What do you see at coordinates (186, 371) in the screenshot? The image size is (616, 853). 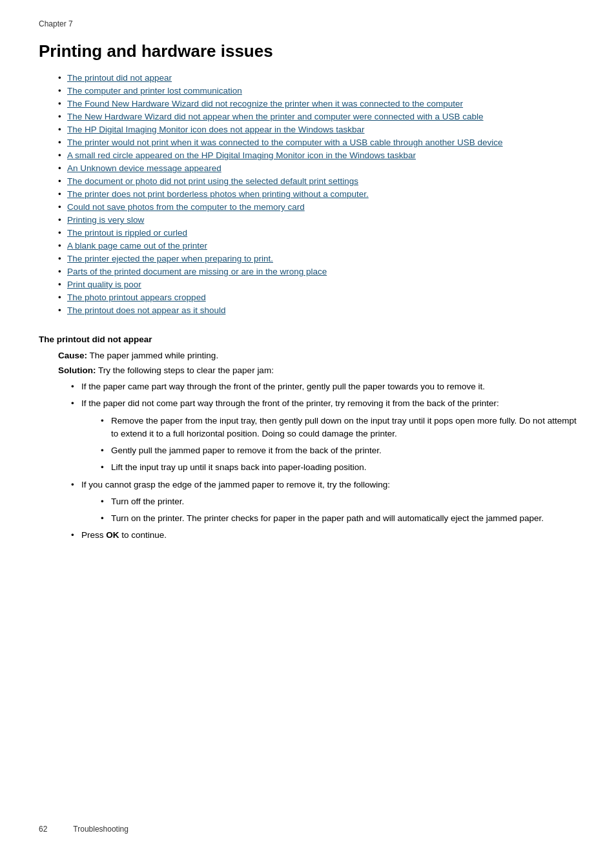 I see `solution-text: Try the following steps to clear the pap…` at bounding box center [186, 371].